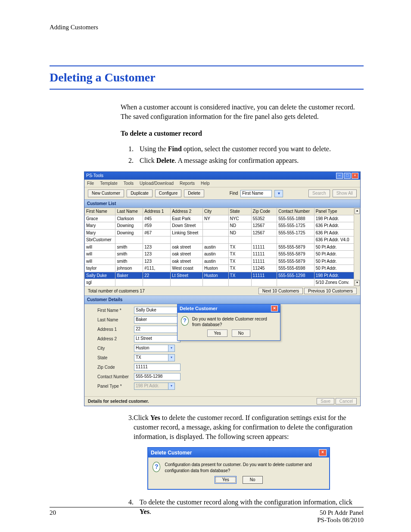  I want to click on table-row: MaryDowning#59Down StreetND12567555-555-…, so click(220, 226).